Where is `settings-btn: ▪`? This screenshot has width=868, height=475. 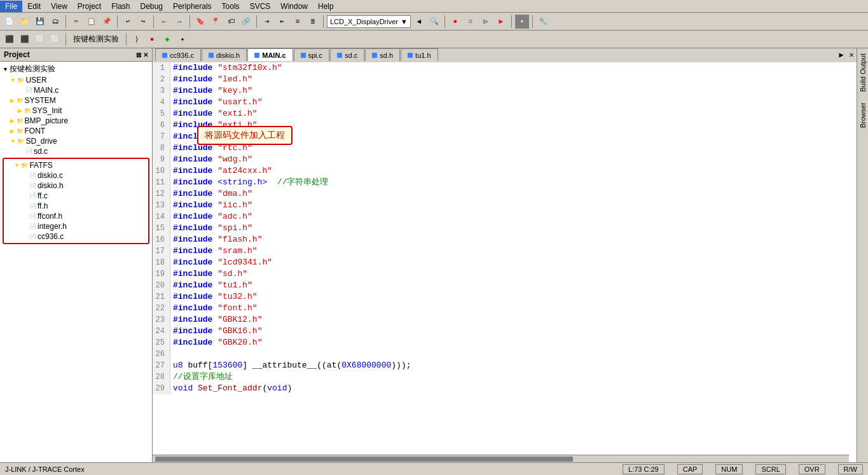 settings-btn: ▪ is located at coordinates (522, 22).